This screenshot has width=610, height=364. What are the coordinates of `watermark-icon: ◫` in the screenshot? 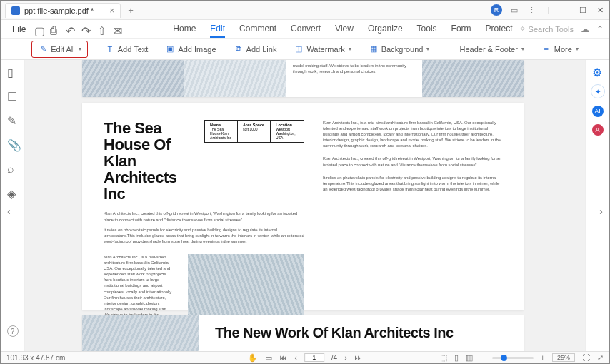 It's located at (299, 49).